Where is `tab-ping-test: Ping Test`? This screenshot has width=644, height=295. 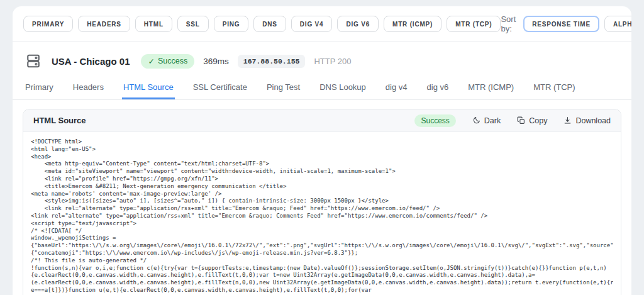
tab-ping-test: Ping Test is located at coordinates (283, 89).